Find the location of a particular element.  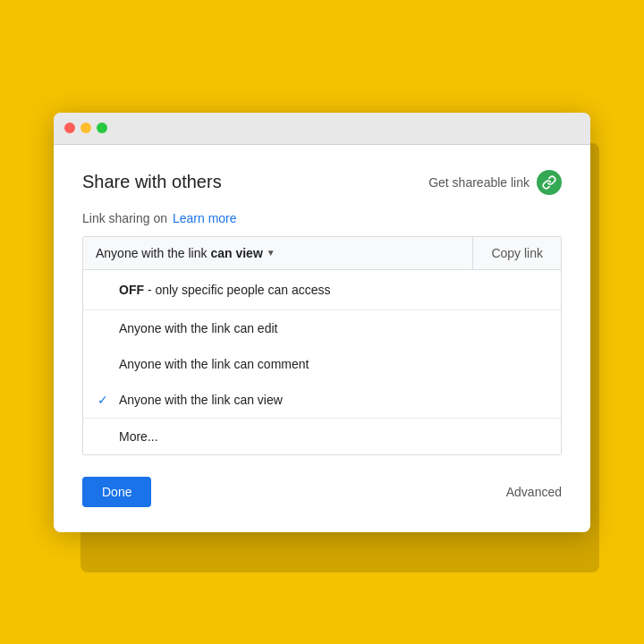

link-icon is located at coordinates (549, 182).